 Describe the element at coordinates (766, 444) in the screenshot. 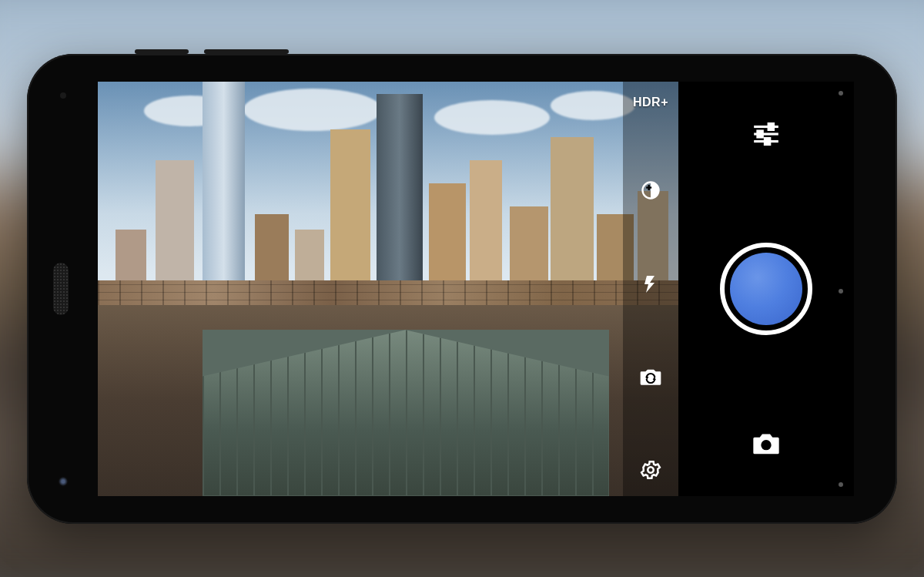

I see `camera-mode-icon` at that location.